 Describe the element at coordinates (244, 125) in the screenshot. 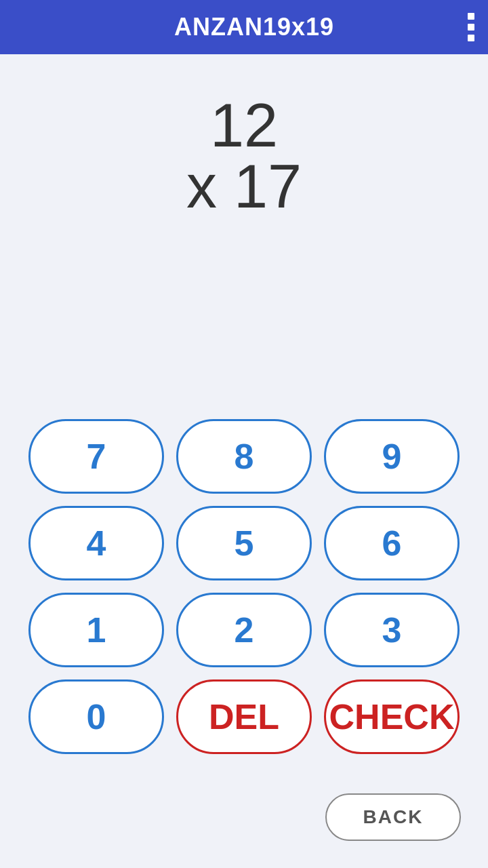

I see `problem-num1: 12` at that location.